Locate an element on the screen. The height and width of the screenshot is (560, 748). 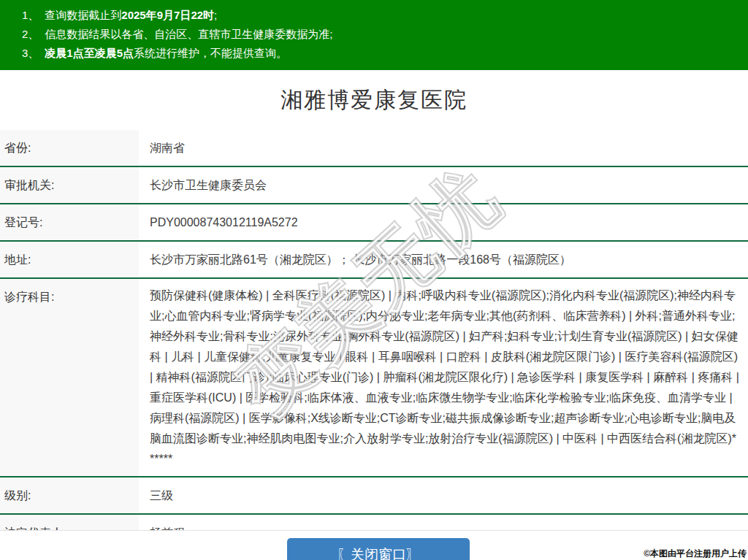
table-row-address: 地址: 长沙市万家丽北路61号（湘龙院区）； 长沙市万家丽北路一段168号（福源… is located at coordinates (374, 260).